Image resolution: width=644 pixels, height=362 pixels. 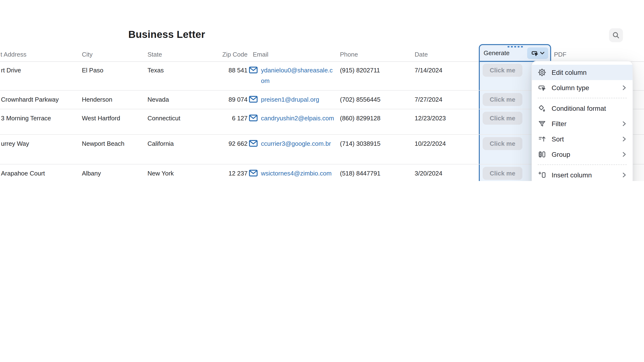 What do you see at coordinates (542, 124) in the screenshot?
I see `filter-icon` at bounding box center [542, 124].